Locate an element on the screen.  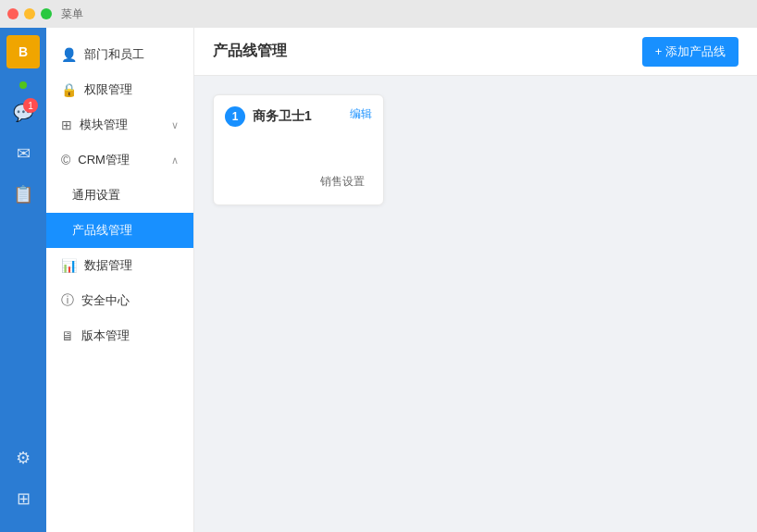
chat-badge: 1 is located at coordinates (31, 105).